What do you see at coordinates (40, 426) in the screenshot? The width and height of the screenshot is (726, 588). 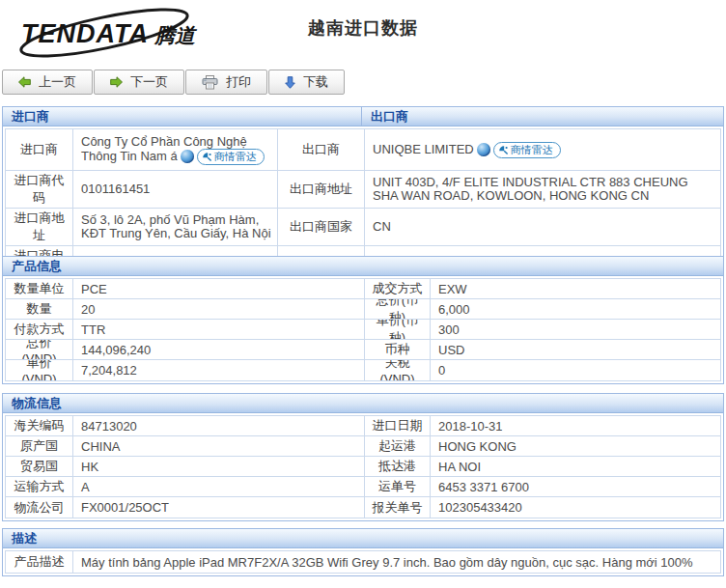 I see `hs-code-label: 海关编码` at bounding box center [40, 426].